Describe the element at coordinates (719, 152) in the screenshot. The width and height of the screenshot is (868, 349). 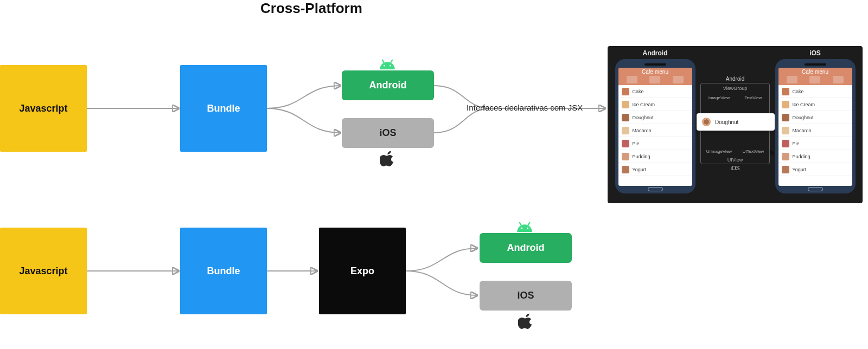
I see `mapping-uiimageview-label: UIImageView` at that location.